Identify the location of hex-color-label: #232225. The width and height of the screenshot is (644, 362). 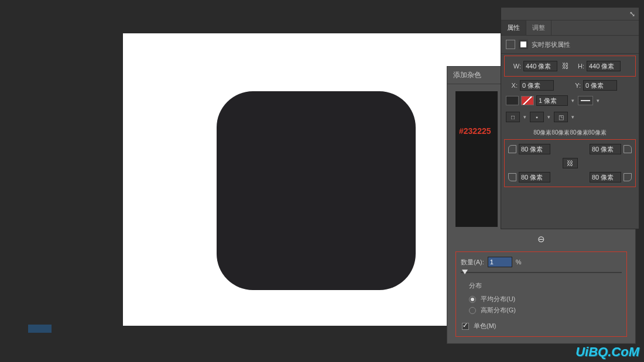
(475, 131).